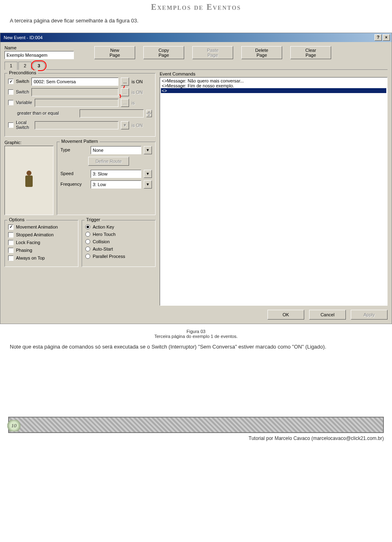 The width and height of the screenshot is (392, 542). Describe the element at coordinates (118, 243) in the screenshot. I see `trigger-group: Trigger Action Key Hero Touch Collision …` at that location.